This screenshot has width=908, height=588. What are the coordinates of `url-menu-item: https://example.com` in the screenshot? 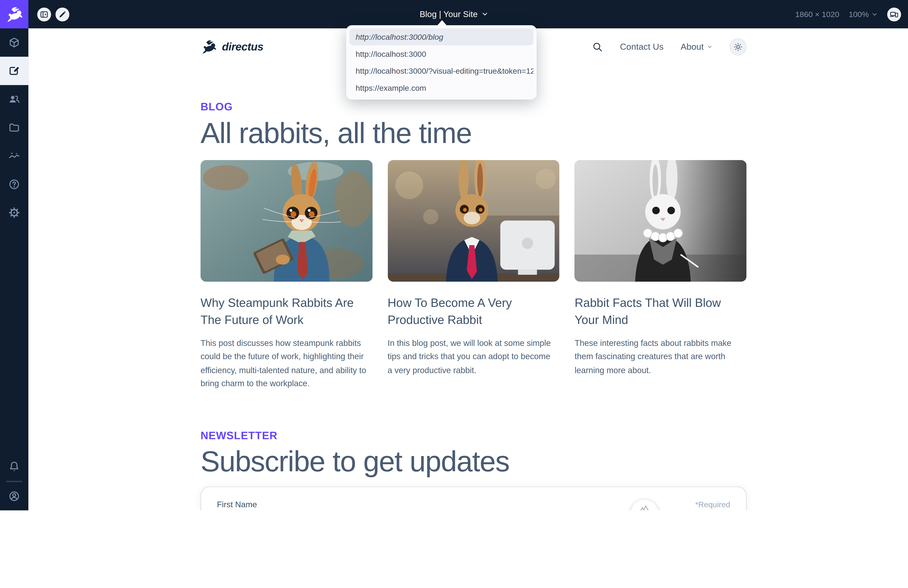 It's located at (441, 88).